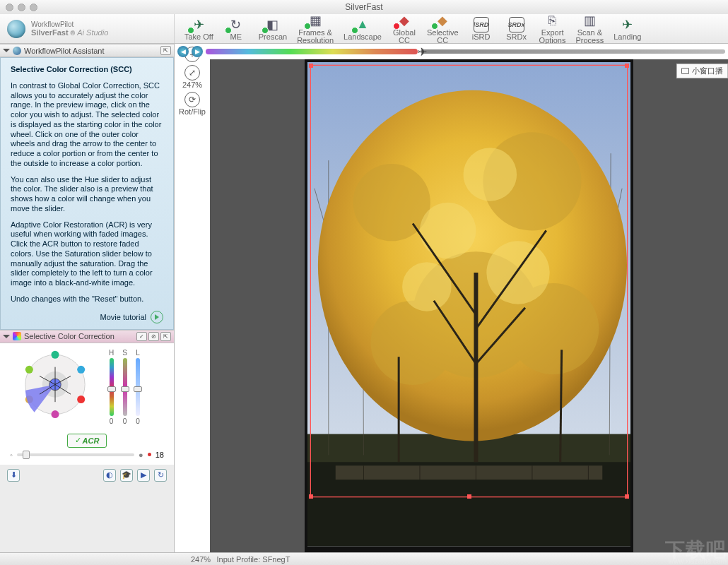 The width and height of the screenshot is (728, 565). I want to click on rotate-flip-button: ⟳Rot/Flip, so click(192, 104).